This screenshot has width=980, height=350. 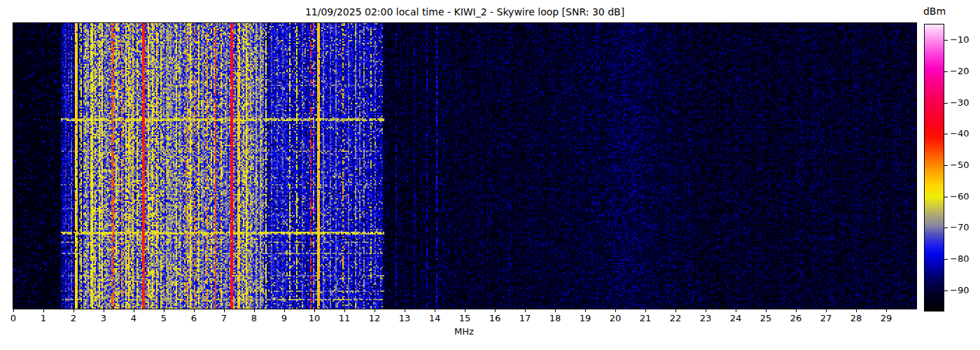 I want to click on colorbar-tick-label: −40, so click(x=959, y=133).